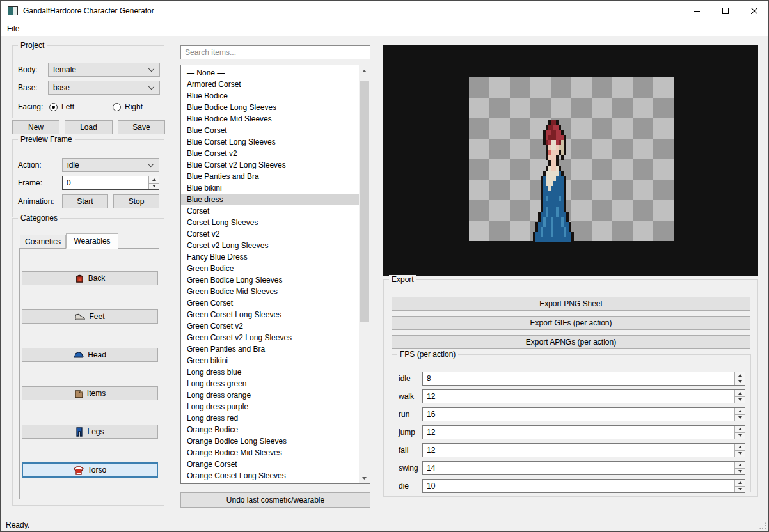  What do you see at coordinates (365, 274) in the screenshot?
I see `item-list-scrollbar` at bounding box center [365, 274].